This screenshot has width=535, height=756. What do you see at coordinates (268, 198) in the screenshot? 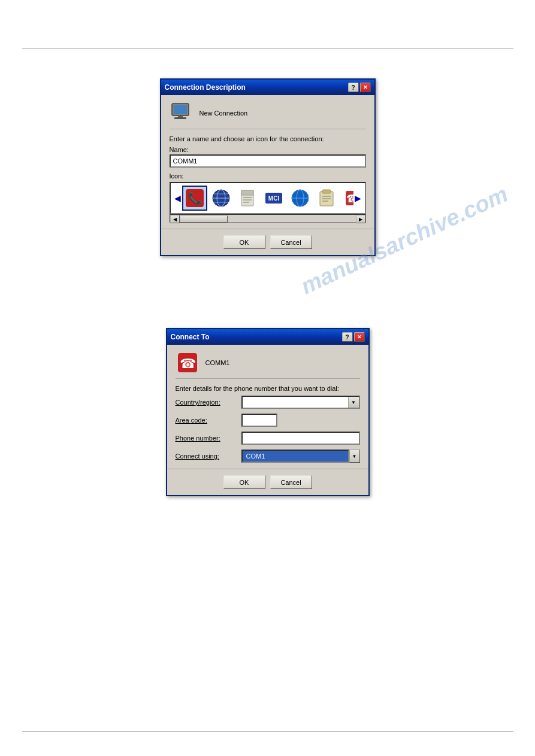
I see `dialog1-icon-strip: ◀ 📞` at bounding box center [268, 198].